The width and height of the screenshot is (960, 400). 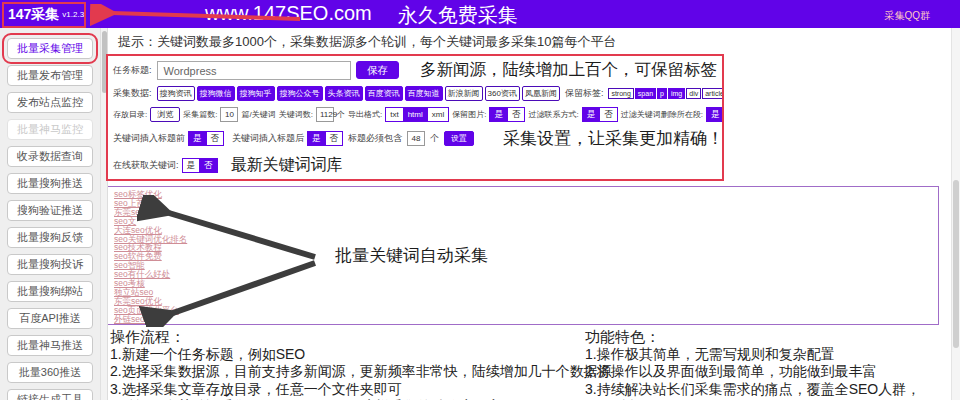 What do you see at coordinates (46, 14) in the screenshot?
I see `app-logo: 147采集v1.2.3` at bounding box center [46, 14].